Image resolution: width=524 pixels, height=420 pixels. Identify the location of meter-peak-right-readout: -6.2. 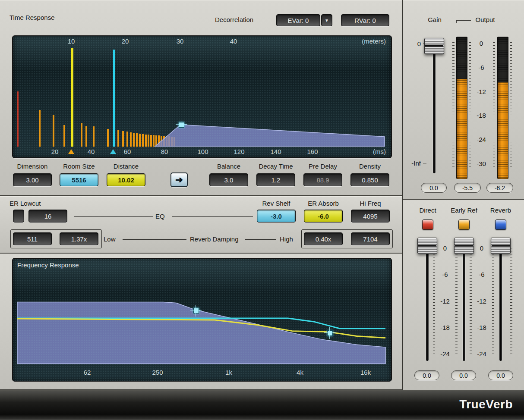
(500, 188).